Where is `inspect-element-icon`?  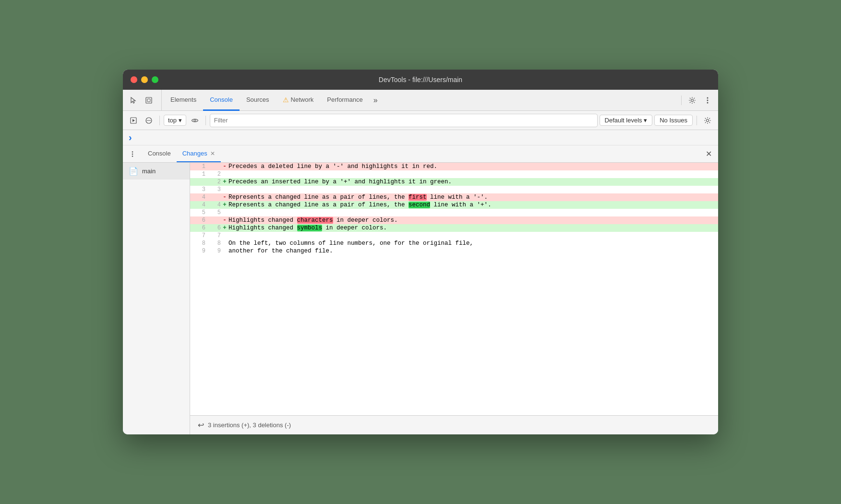
inspect-element-icon is located at coordinates (149, 100).